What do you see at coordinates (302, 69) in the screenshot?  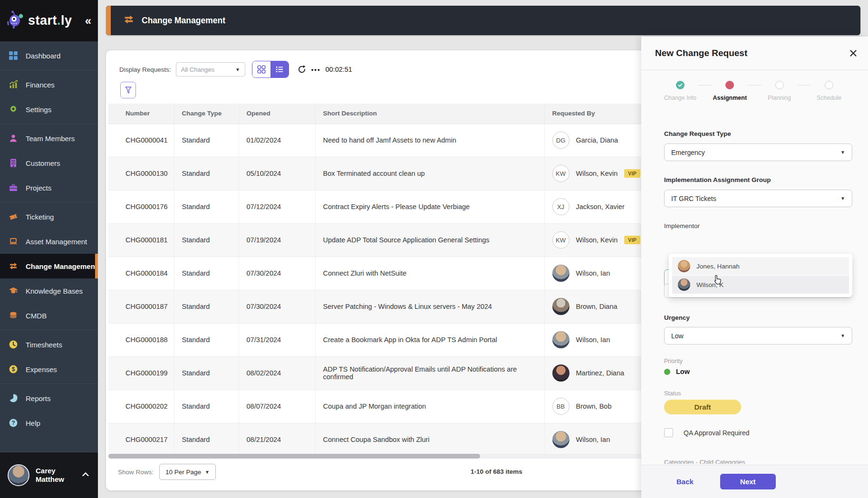 I see `refresh-icon` at bounding box center [302, 69].